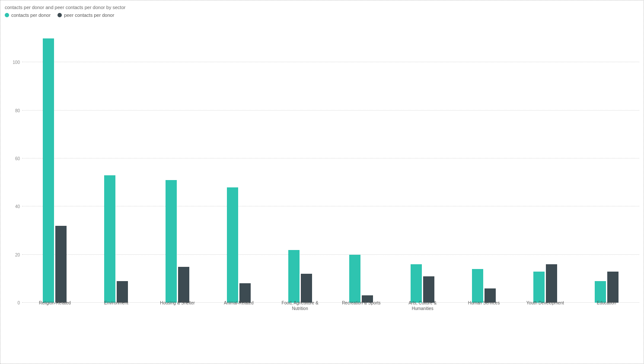 The height and width of the screenshot is (364, 644). What do you see at coordinates (31, 15) in the screenshot?
I see `legend-label-teal: contacts per donor` at bounding box center [31, 15].